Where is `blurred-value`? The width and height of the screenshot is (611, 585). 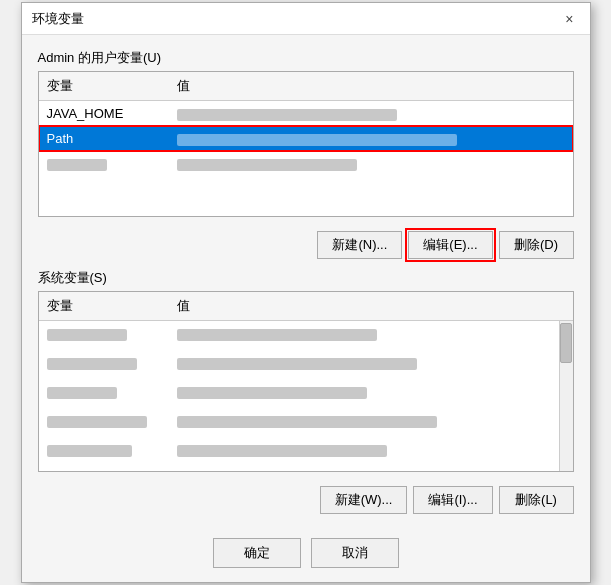
blurred-value is located at coordinates (287, 115).